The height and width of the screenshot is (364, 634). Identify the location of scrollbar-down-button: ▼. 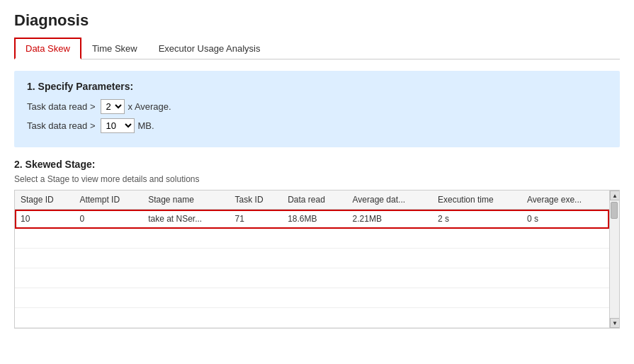
(615, 323).